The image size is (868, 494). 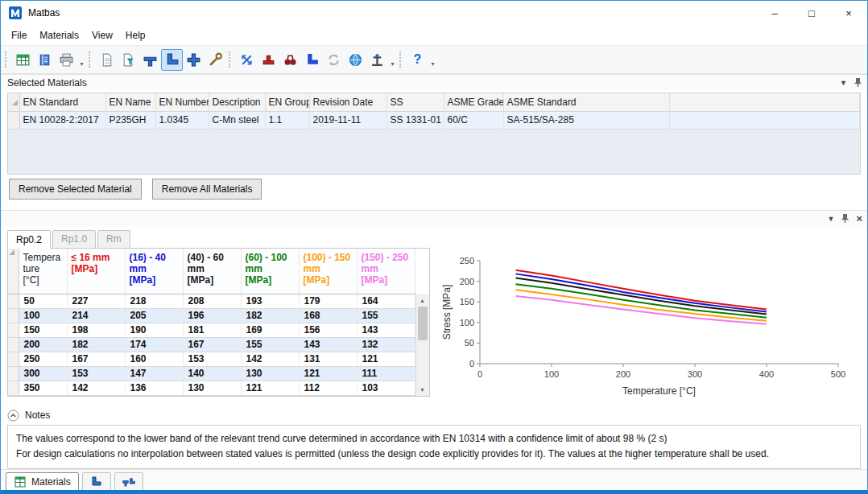 What do you see at coordinates (211, 388) in the screenshot?
I see `grid-row: 350142136130121112103` at bounding box center [211, 388].